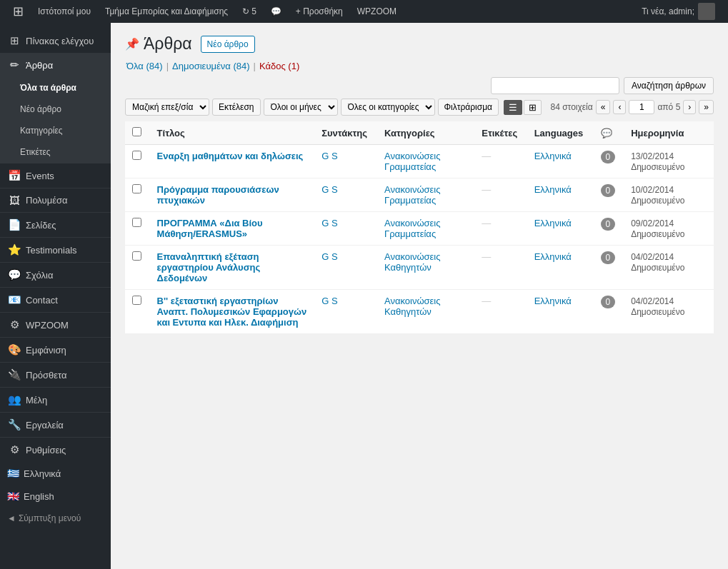 This screenshot has width=728, height=569. I want to click on author-link-3: G S, so click(329, 257).